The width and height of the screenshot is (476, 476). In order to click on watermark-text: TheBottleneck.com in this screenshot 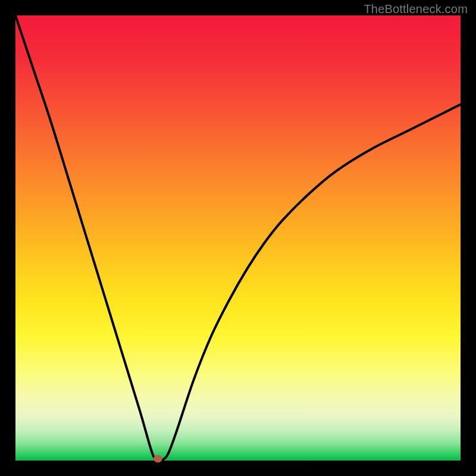, I will do `click(415, 10)`.